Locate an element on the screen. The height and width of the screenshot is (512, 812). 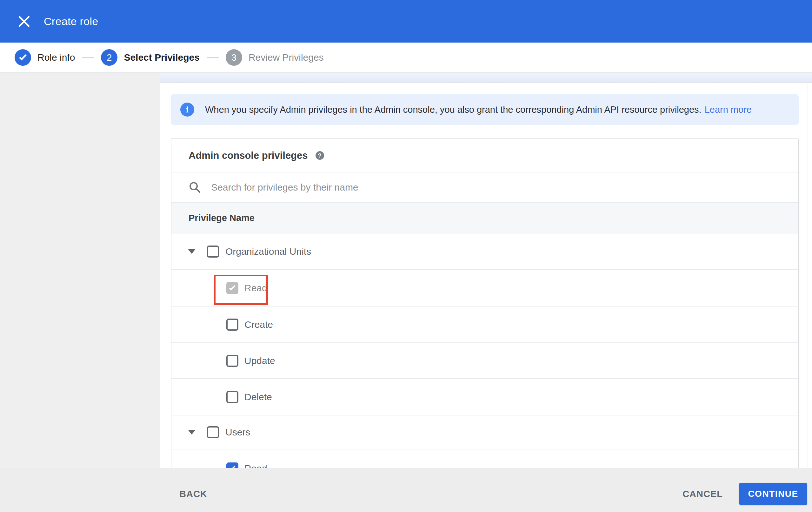
dialog-title: Create role is located at coordinates (71, 22).